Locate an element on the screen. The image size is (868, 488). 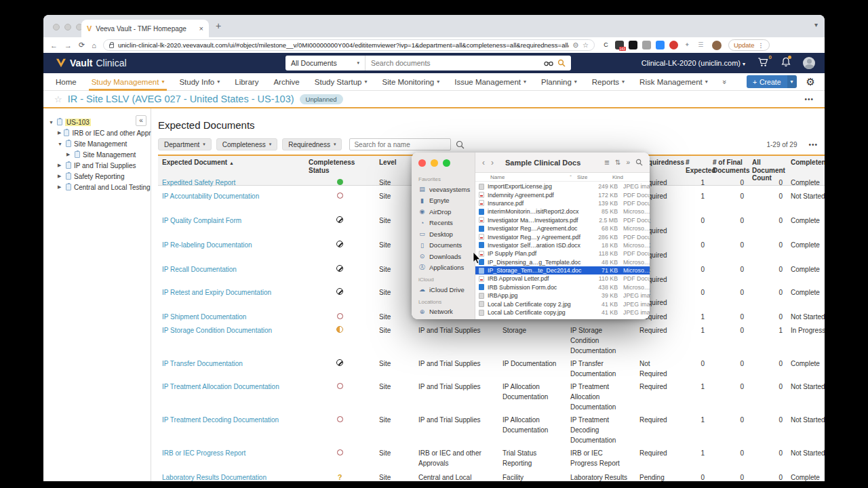
back-icon: ← is located at coordinates (54, 45).